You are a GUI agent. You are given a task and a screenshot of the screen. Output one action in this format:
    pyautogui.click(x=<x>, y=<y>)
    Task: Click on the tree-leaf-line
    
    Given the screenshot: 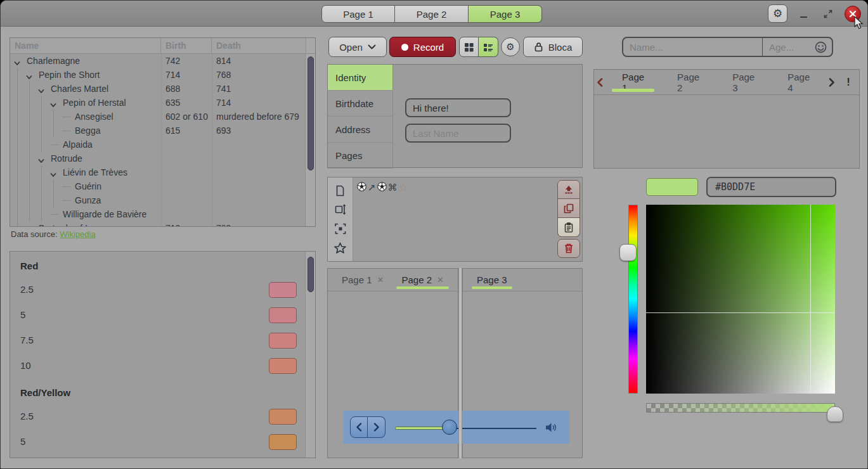 What is the action you would take?
    pyautogui.click(x=66, y=131)
    